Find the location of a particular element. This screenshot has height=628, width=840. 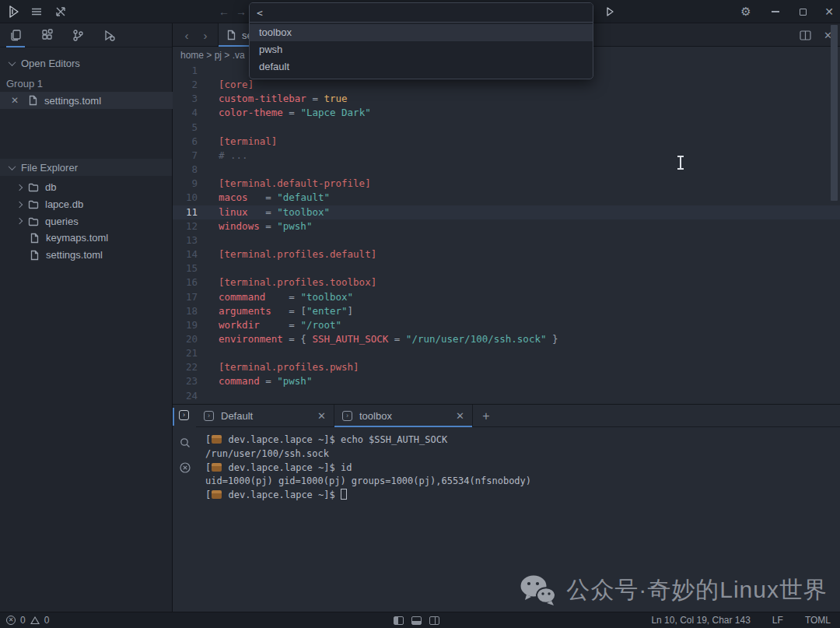

files-panel-tab is located at coordinates (16, 36).